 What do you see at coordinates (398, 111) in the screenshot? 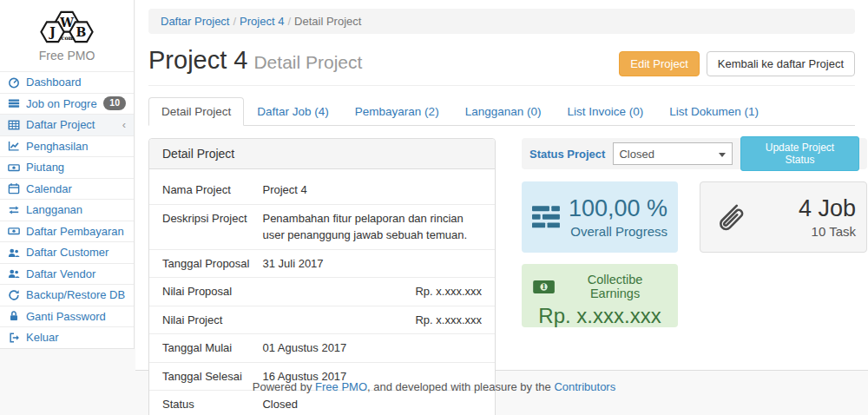
I see `tab-pembayaran: Pembayaran (2)` at bounding box center [398, 111].